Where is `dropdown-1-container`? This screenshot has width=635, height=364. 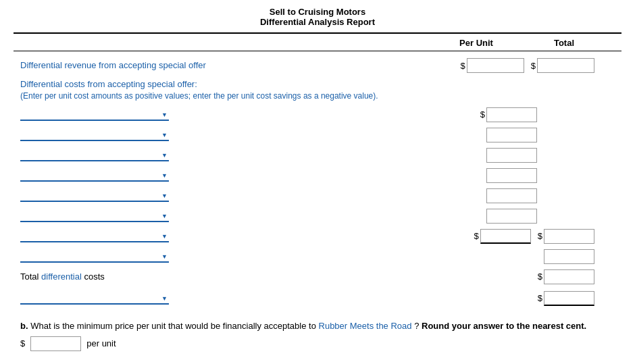 dropdown-1-container is located at coordinates (91, 115).